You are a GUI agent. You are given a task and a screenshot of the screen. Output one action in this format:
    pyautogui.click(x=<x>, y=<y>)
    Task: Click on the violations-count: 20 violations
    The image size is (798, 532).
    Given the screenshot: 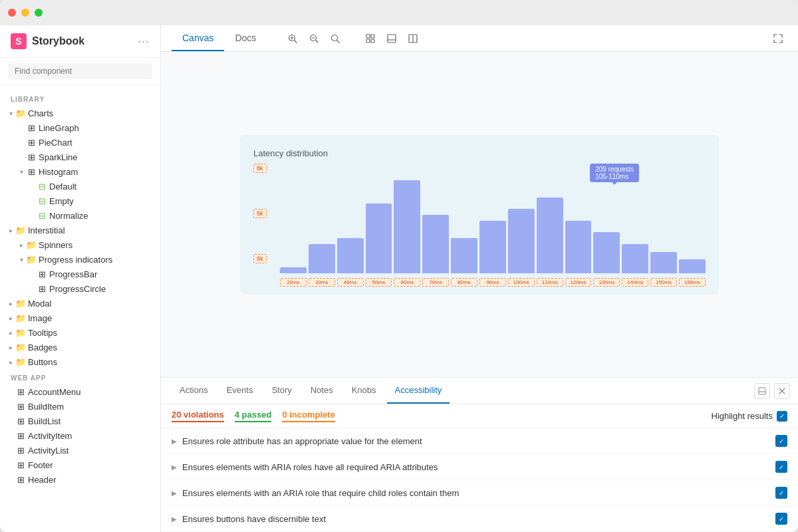 What is the action you would take?
    pyautogui.click(x=198, y=416)
    